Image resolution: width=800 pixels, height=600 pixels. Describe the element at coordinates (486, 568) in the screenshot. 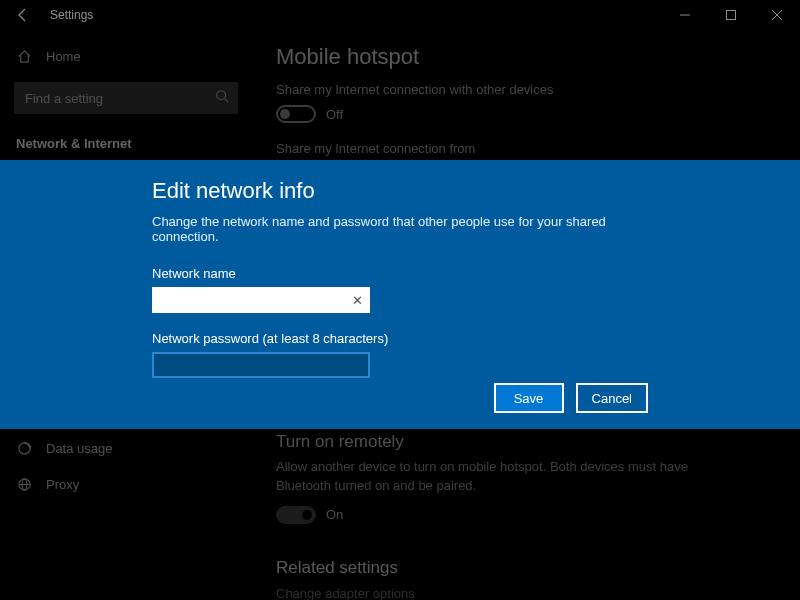

I see `related-heading: Related settings` at that location.